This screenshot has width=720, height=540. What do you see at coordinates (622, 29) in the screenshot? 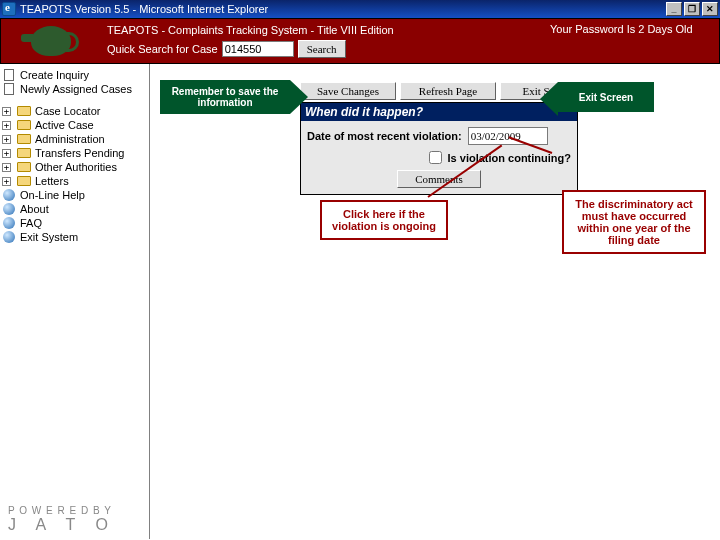
I see `password-age-text: Your Password Is 2 Days Old` at bounding box center [622, 29].